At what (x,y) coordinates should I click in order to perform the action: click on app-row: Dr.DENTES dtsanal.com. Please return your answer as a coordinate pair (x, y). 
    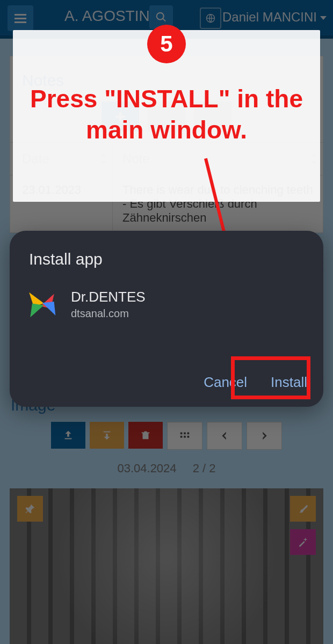
    Looking at the image, I should click on (166, 299).